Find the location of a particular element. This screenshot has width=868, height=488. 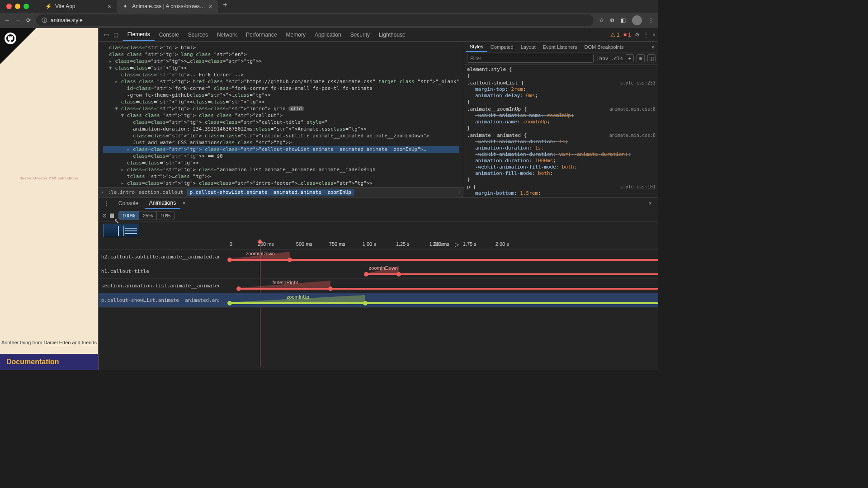

profile-avatar is located at coordinates (637, 20).